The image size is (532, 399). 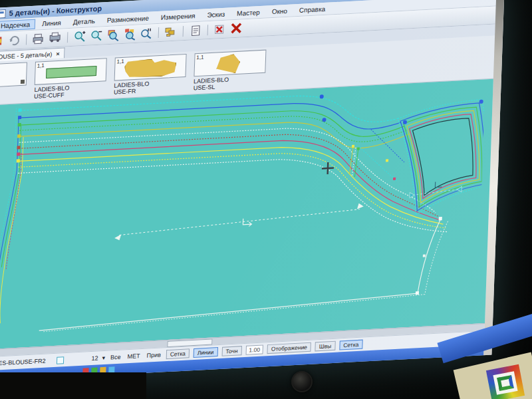 What do you see at coordinates (104, 358) in the screenshot?
I see `size-dropdown-arrow: ▾` at bounding box center [104, 358].